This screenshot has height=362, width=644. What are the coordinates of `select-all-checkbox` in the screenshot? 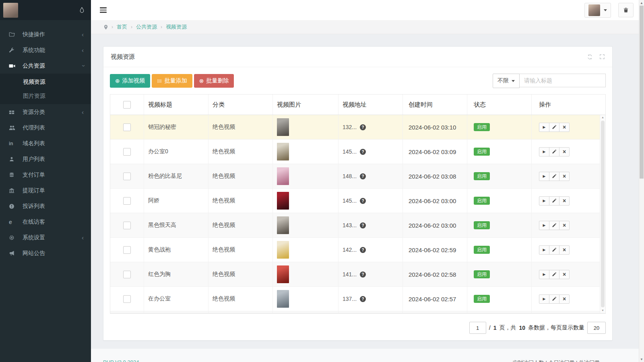 It's located at (127, 105).